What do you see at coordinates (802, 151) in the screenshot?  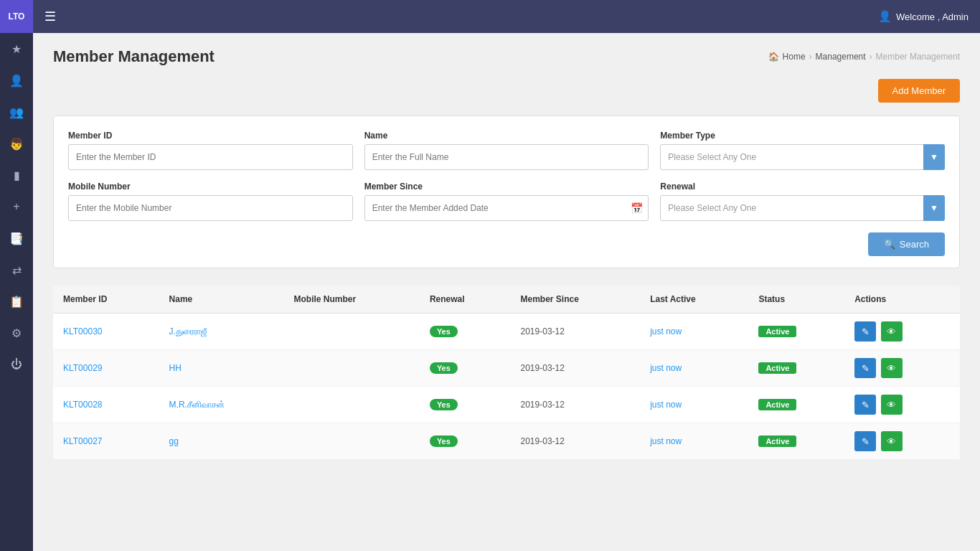 I see `form-group-member-type: Member Type Please Select Any One ▼` at bounding box center [802, 151].